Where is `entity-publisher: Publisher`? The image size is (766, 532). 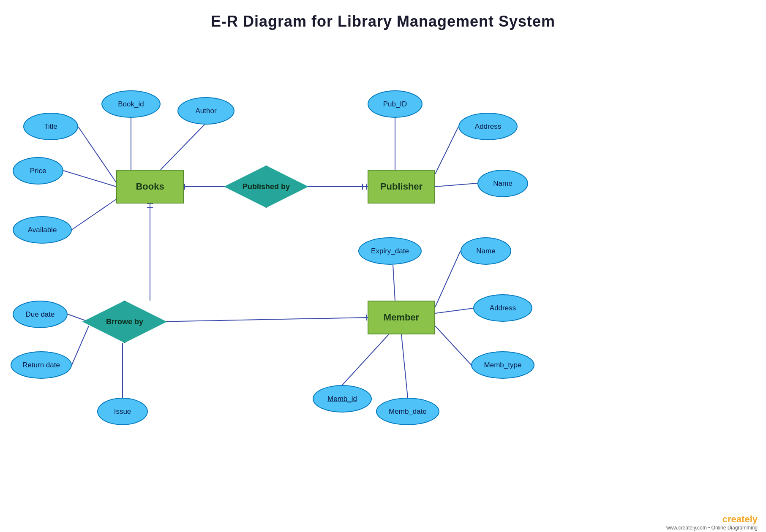 entity-publisher: Publisher is located at coordinates (401, 187).